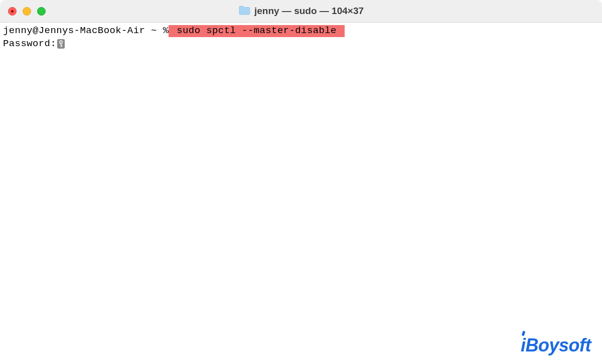 The image size is (602, 364). I want to click on password-label: Password:, so click(30, 44).